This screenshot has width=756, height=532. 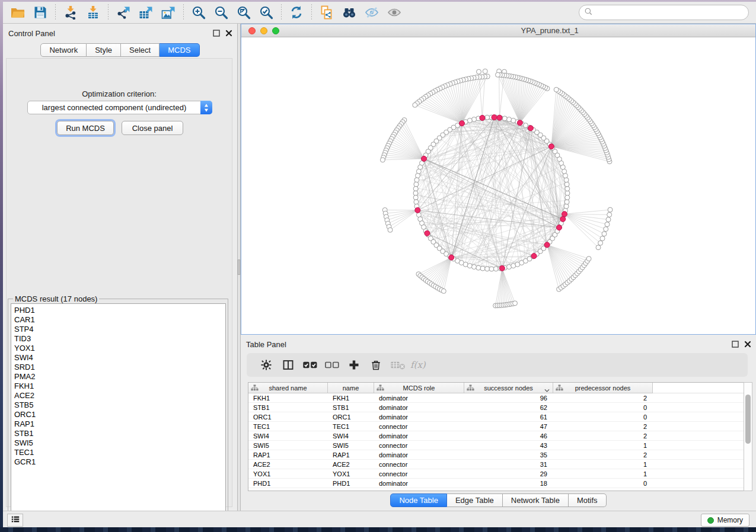 I want to click on export-image-button, so click(x=168, y=12).